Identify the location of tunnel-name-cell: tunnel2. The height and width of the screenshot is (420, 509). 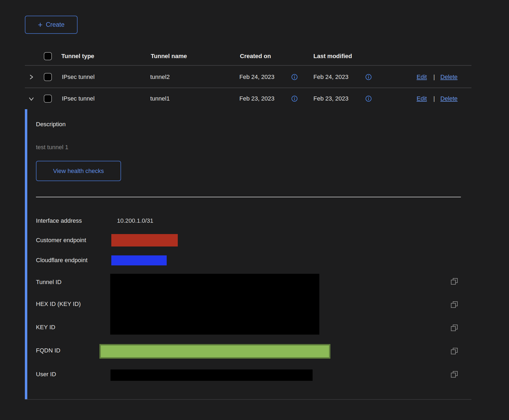
(160, 77).